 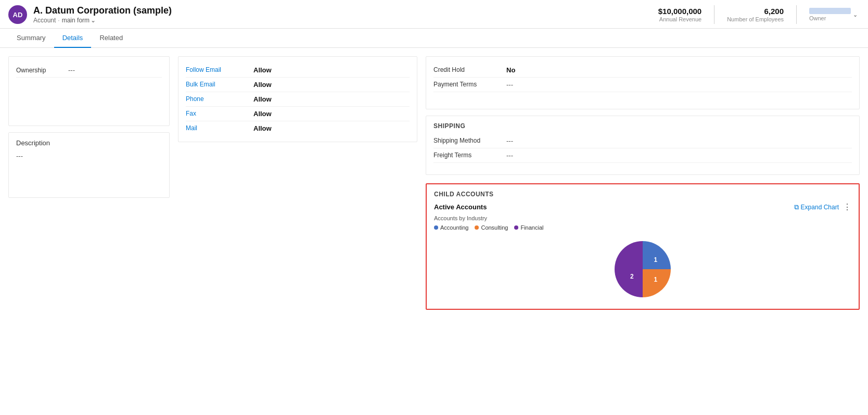 What do you see at coordinates (657, 283) in the screenshot?
I see `consulting-slice` at bounding box center [657, 283].